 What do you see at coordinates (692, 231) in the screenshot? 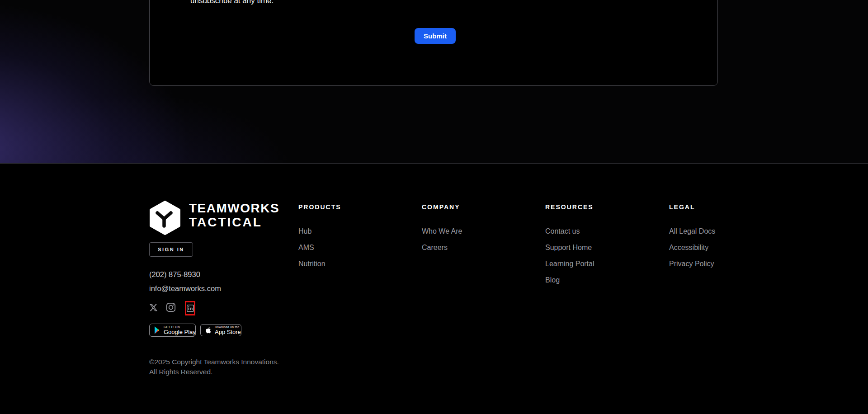
I see `footer-link-all-legal-docs: All Legal Docs` at bounding box center [692, 231].